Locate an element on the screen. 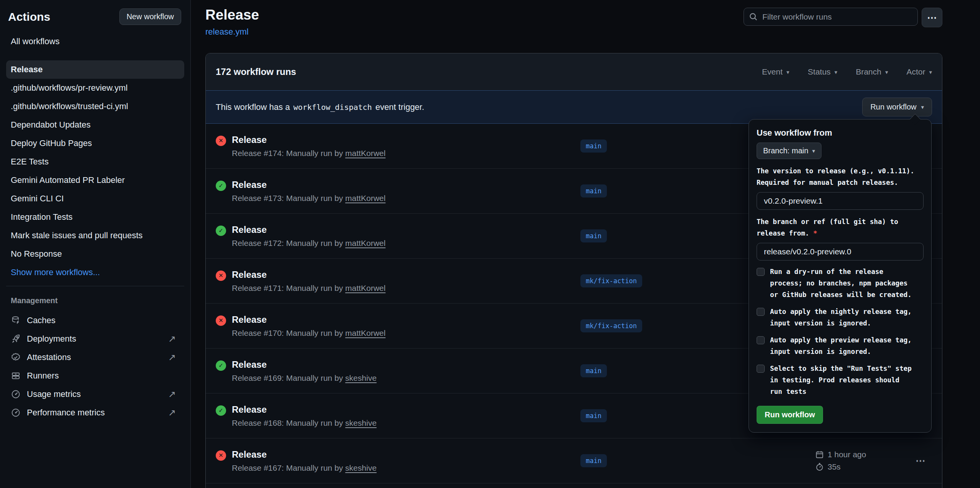 This screenshot has height=488, width=980. workflow-file-link: release.yml is located at coordinates (227, 32).